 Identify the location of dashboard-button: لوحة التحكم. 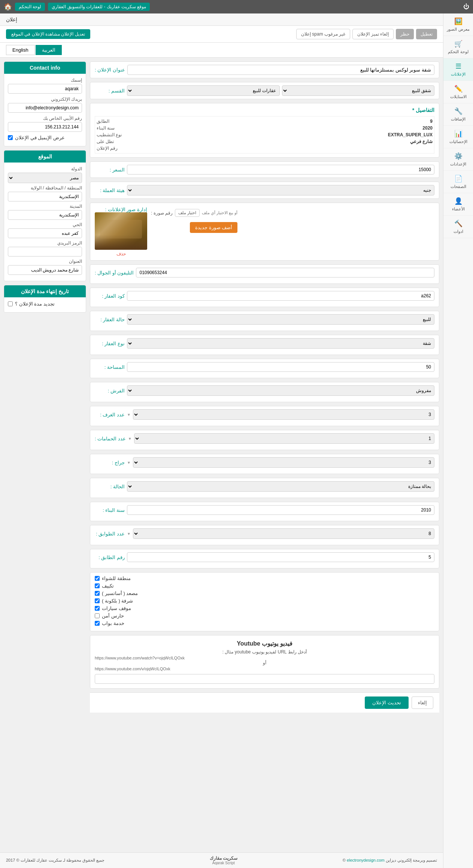
(30, 7).